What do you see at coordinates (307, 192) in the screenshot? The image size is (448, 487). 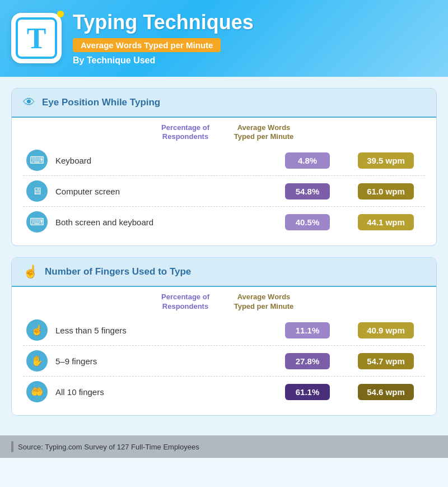 I see `pct-badge: 54.8%` at bounding box center [307, 192].